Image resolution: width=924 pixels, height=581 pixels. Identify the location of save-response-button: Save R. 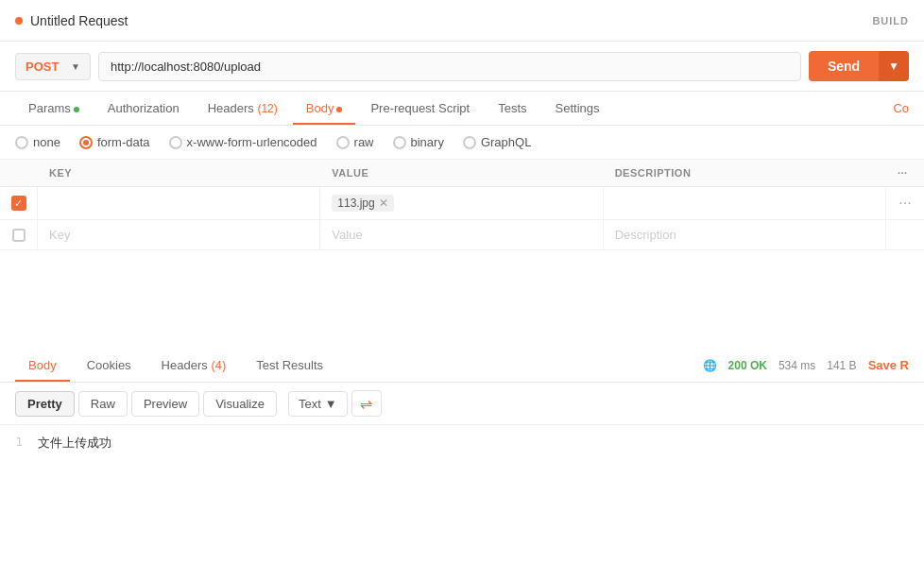
(888, 365).